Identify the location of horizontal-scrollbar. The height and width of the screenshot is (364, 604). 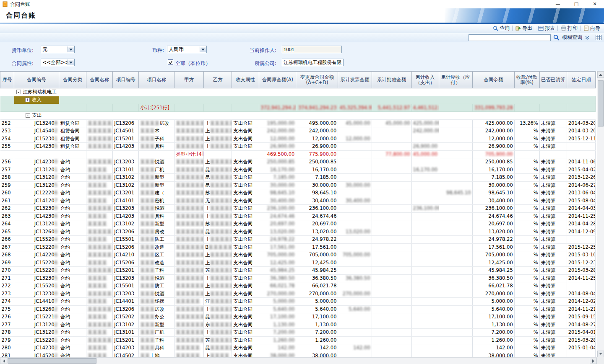
(299, 361).